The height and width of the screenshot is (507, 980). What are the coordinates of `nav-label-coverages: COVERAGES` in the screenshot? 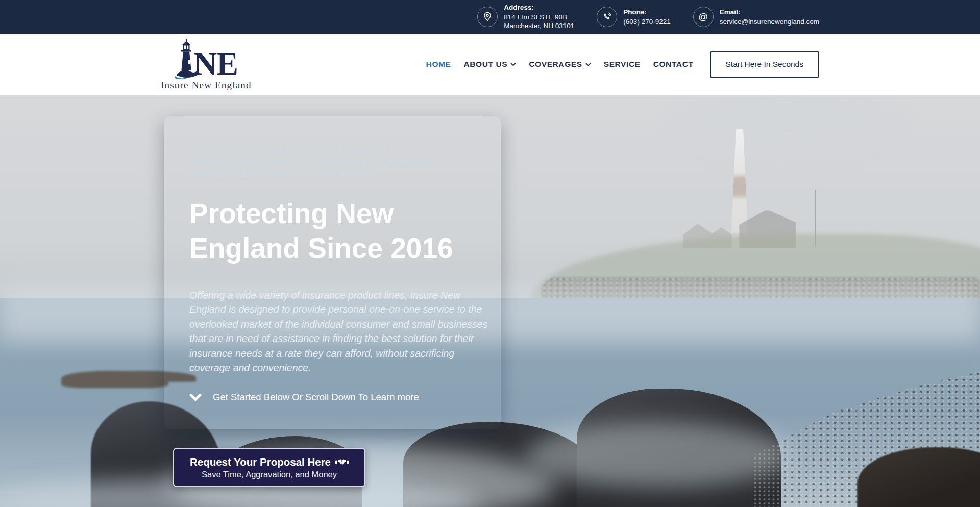 It's located at (555, 64).